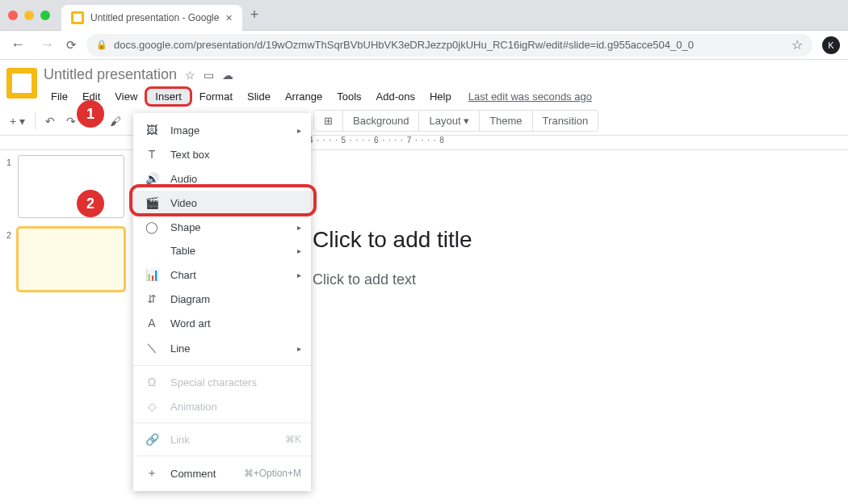 The height and width of the screenshot is (504, 848). Describe the element at coordinates (191, 75) in the screenshot. I see `star-outline-icon: ☆` at that location.